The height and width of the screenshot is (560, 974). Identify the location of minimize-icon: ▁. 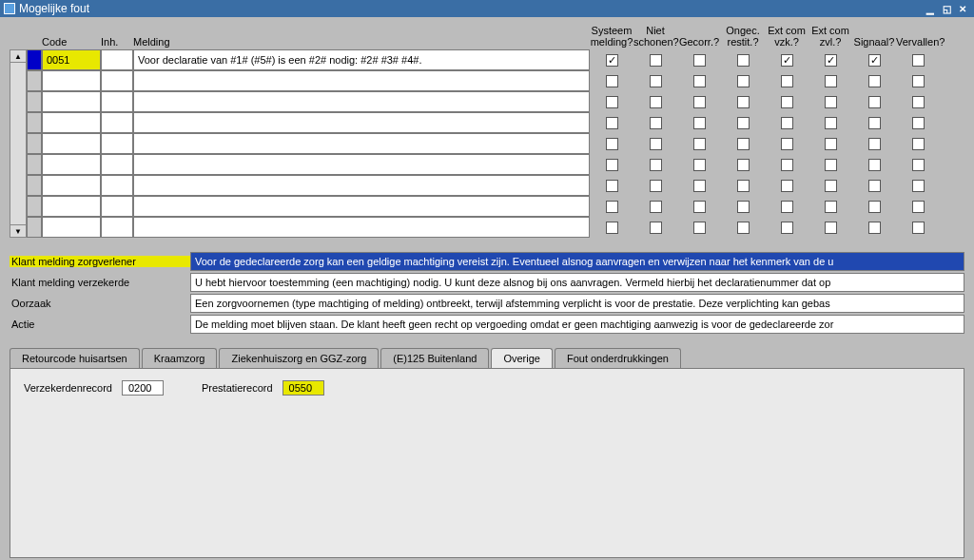
(930, 9).